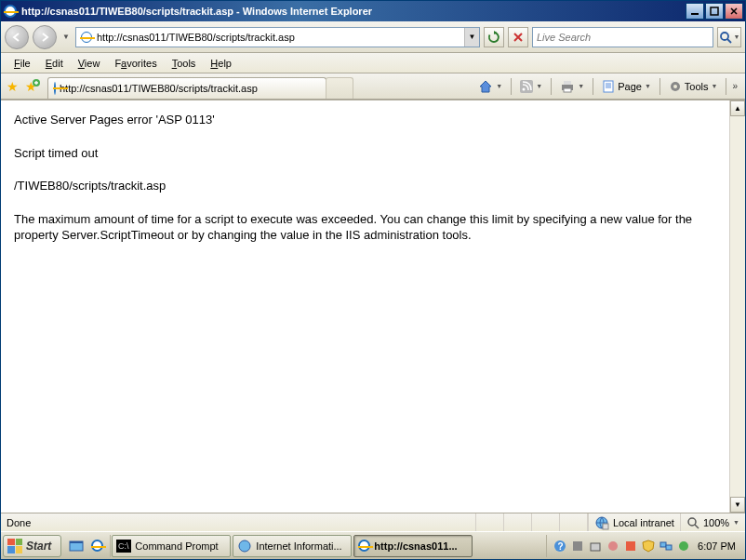 The image size is (746, 560). I want to click on zoom-control: 100% ▼, so click(713, 523).